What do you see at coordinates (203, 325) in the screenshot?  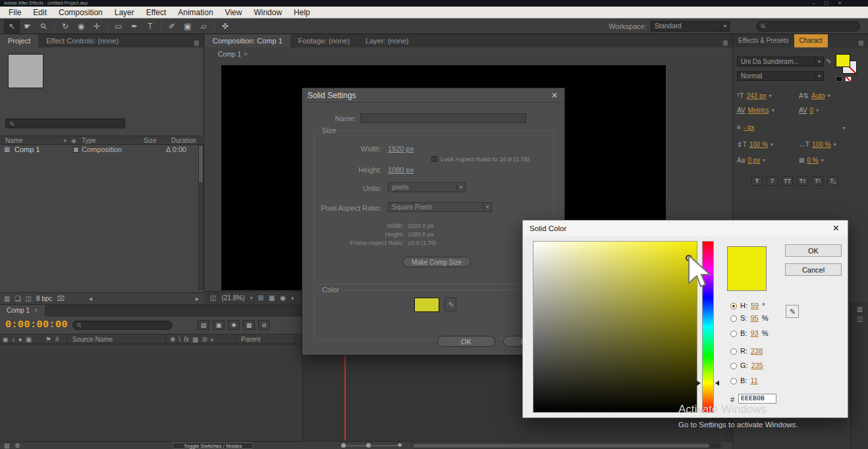 I see `comp-flowchart-icon: ▤` at bounding box center [203, 325].